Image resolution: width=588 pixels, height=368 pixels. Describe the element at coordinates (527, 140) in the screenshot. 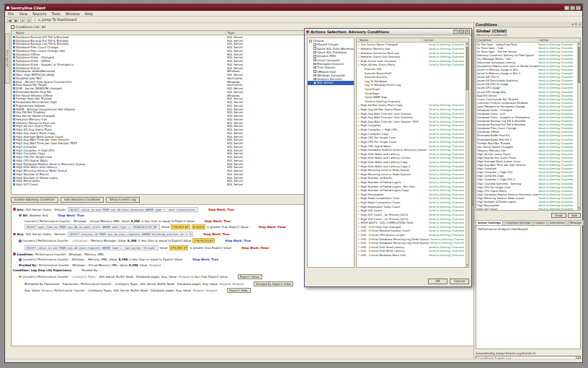

I see `advisory-condition-row: Extended Bytes Pool RG 2 Send to Alertin…` at that location.